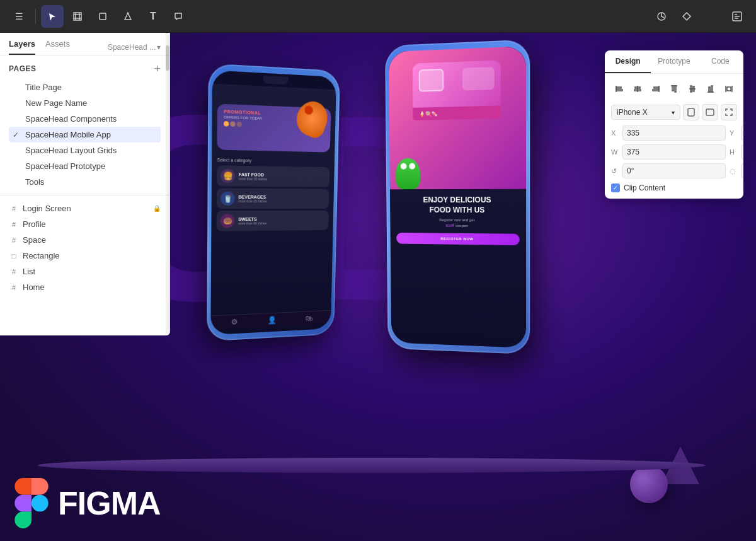 The image size is (756, 541). I want to click on food-item-burger: 🍔 FAST FOOD more than 50 dishes, so click(273, 176).